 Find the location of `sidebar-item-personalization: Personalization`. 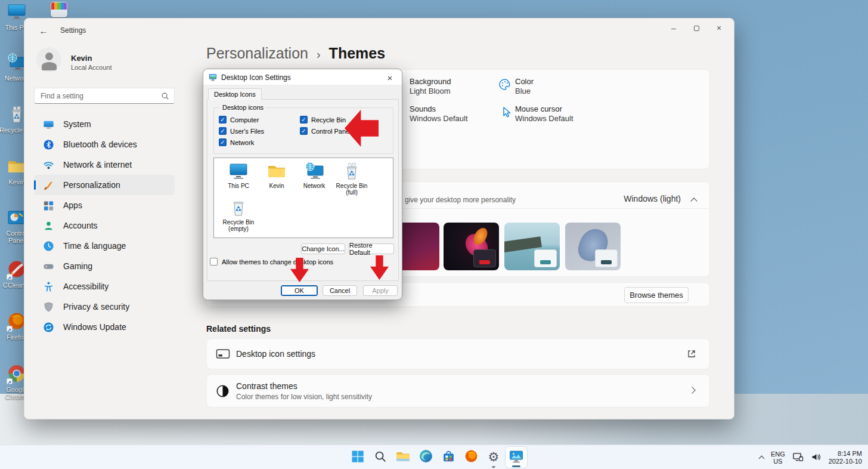

sidebar-item-personalization: Personalization is located at coordinates (104, 185).